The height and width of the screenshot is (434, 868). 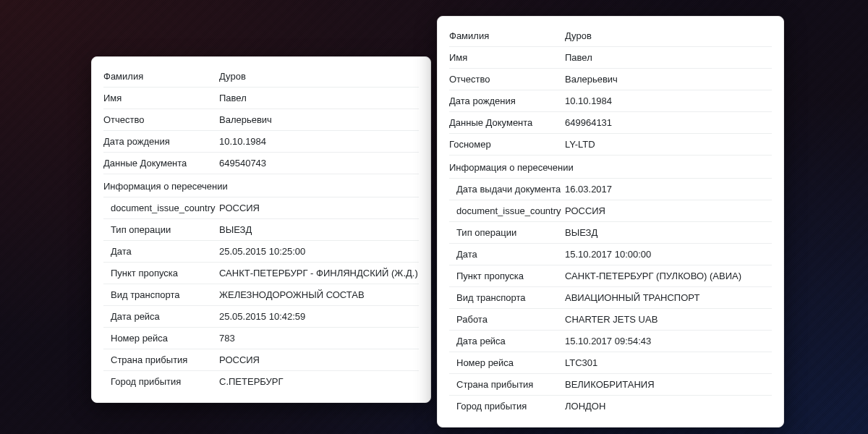 I want to click on value-flight-date: 25.05.2015 10:42:59, so click(x=319, y=317).